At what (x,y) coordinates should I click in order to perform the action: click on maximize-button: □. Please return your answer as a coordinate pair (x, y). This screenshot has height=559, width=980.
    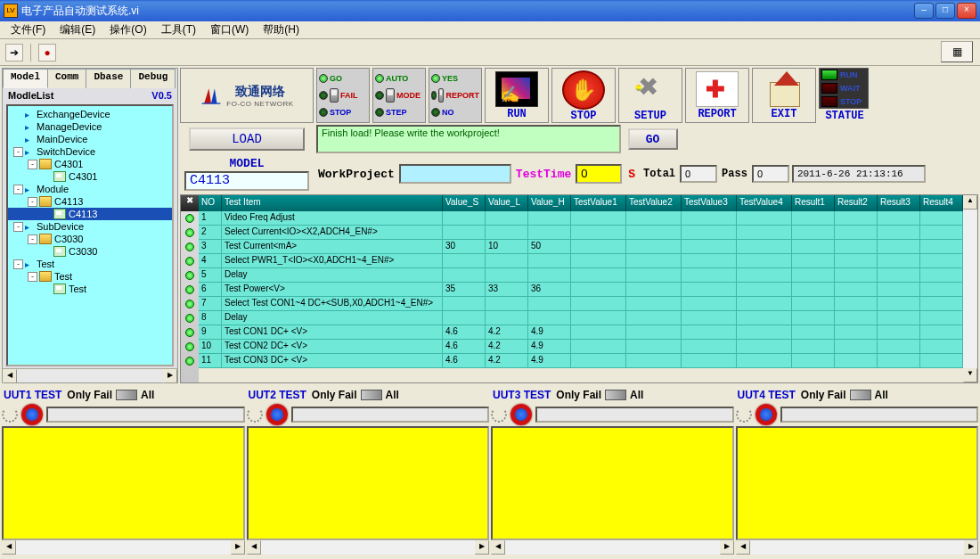
    Looking at the image, I should click on (945, 11).